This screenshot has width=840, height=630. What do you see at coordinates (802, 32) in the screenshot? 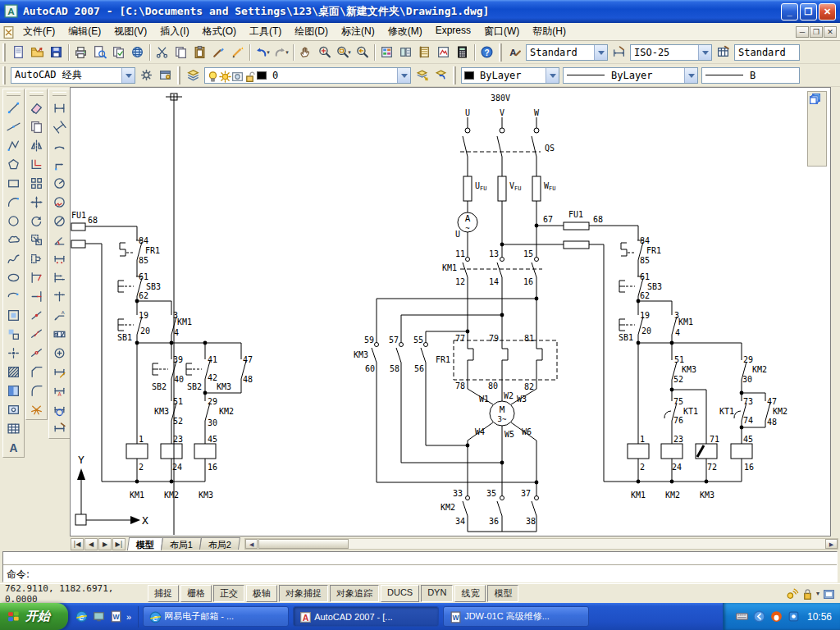
I see `child-minimize-button: ─` at bounding box center [802, 32].